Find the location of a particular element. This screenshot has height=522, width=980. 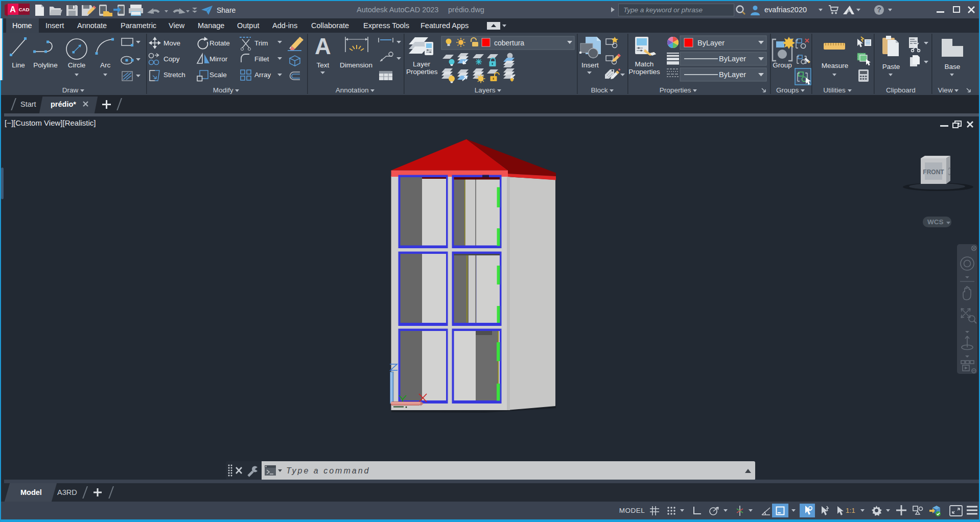

svg-text: CAD is located at coordinates (25, 9).